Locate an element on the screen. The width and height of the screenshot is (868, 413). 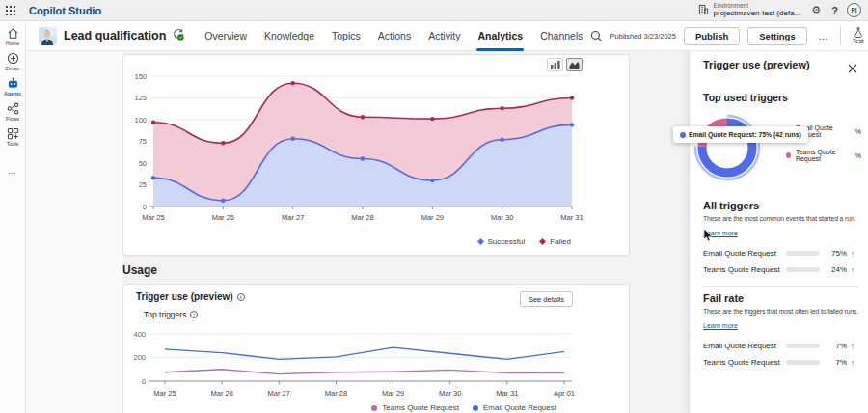
fail-rate-learn-more-link: Learn more is located at coordinates (720, 326).